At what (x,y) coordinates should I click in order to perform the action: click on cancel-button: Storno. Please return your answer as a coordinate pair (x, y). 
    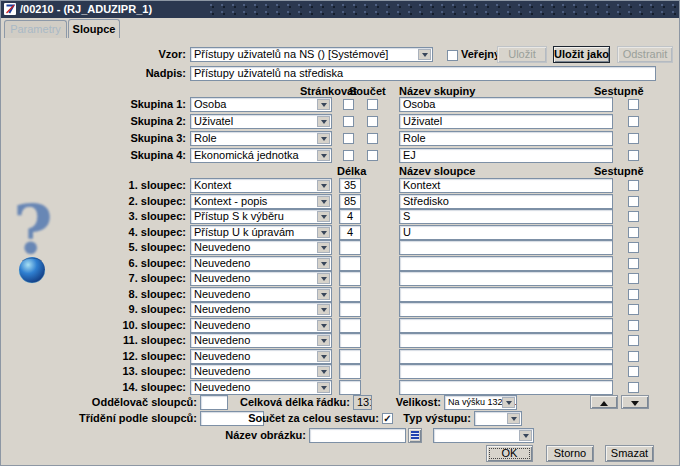
    Looking at the image, I should click on (570, 454).